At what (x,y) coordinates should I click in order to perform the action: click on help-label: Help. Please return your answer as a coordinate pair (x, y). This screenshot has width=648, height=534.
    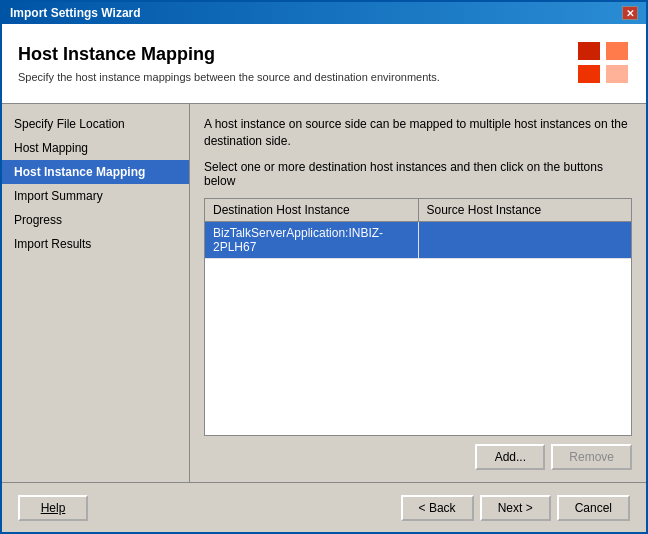
    Looking at the image, I should click on (54, 508).